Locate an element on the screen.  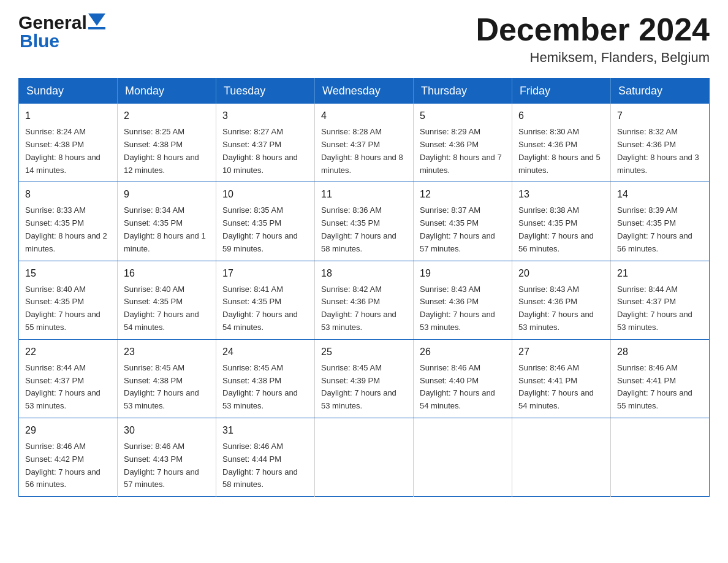
table-row: 14 Sunrise: 8:39 AMSunset: 4:35 PMDaylig… is located at coordinates (661, 221).